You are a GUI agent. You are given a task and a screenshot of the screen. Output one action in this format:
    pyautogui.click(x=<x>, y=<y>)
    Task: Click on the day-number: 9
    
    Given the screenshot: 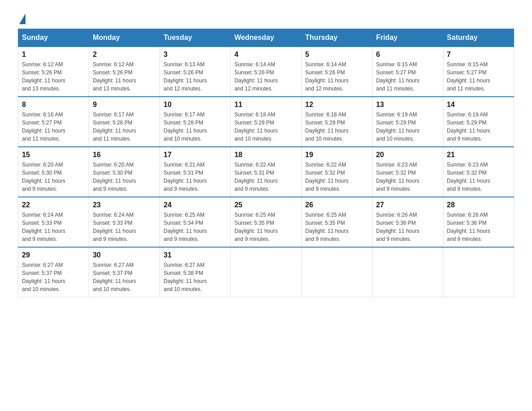 What is the action you would take?
    pyautogui.click(x=124, y=105)
    